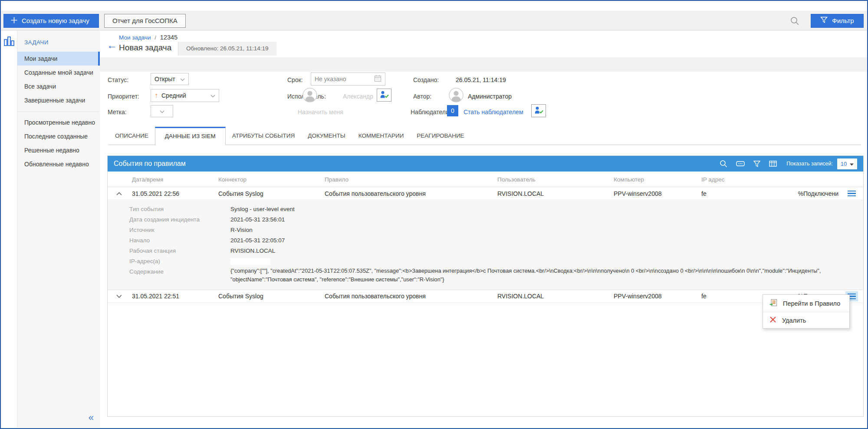  What do you see at coordinates (59, 86) in the screenshot?
I see `sidebar-item-all-tasks: Все задачи` at bounding box center [59, 86].